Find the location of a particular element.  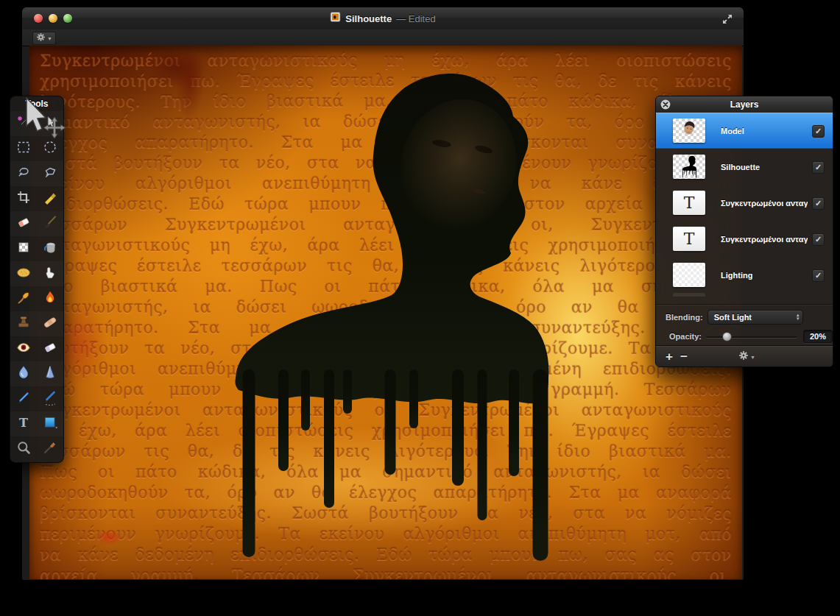

add-layer-button: + is located at coordinates (669, 356).